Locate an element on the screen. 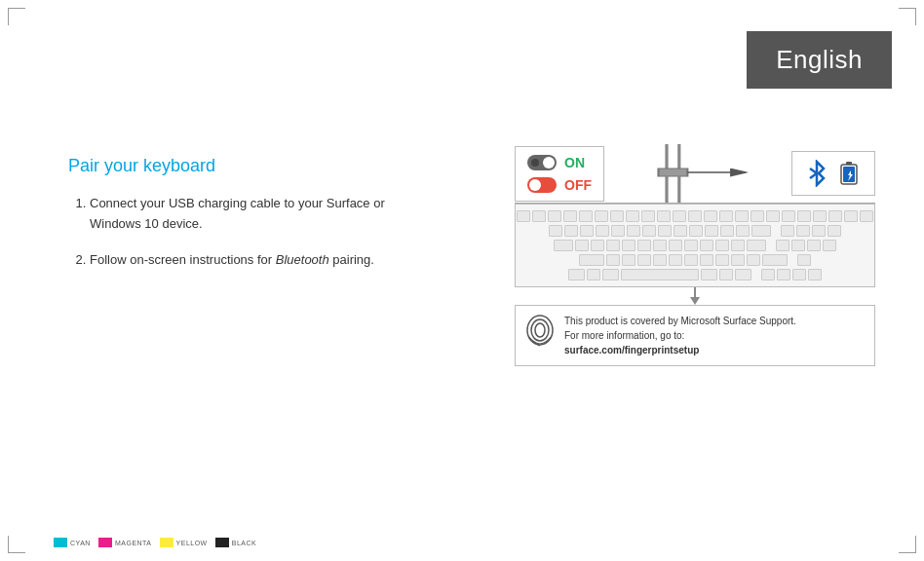 Image resolution: width=924 pixels, height=561 pixels. battery-icon is located at coordinates (850, 173).